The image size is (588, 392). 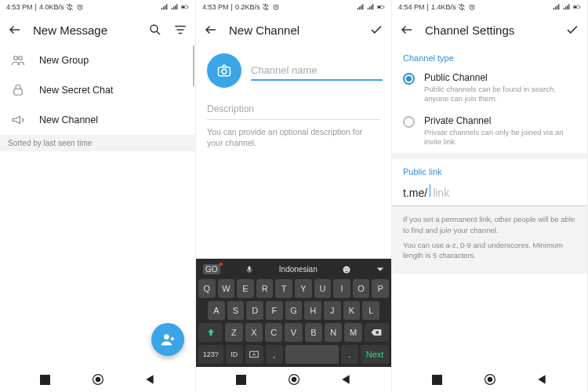 I want to click on key: M, so click(x=353, y=332).